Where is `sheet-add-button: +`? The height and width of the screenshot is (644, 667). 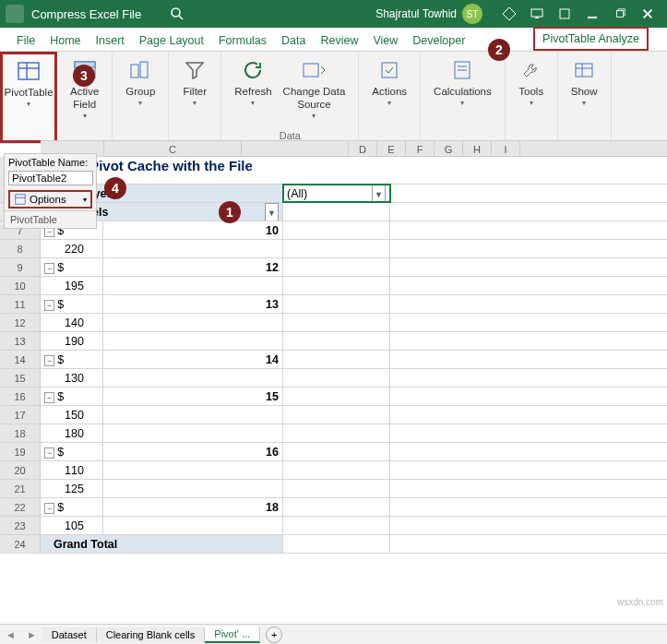 sheet-add-button: + is located at coordinates (274, 635).